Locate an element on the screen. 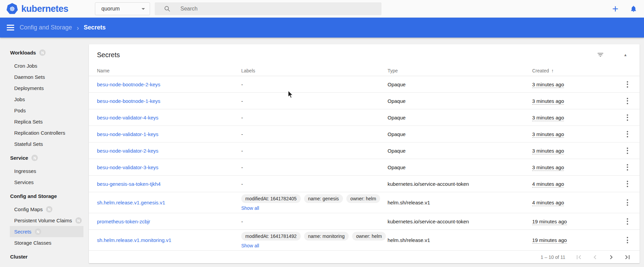 The image size is (644, 267). sidebar-item-jobs: Jobs is located at coordinates (47, 99).